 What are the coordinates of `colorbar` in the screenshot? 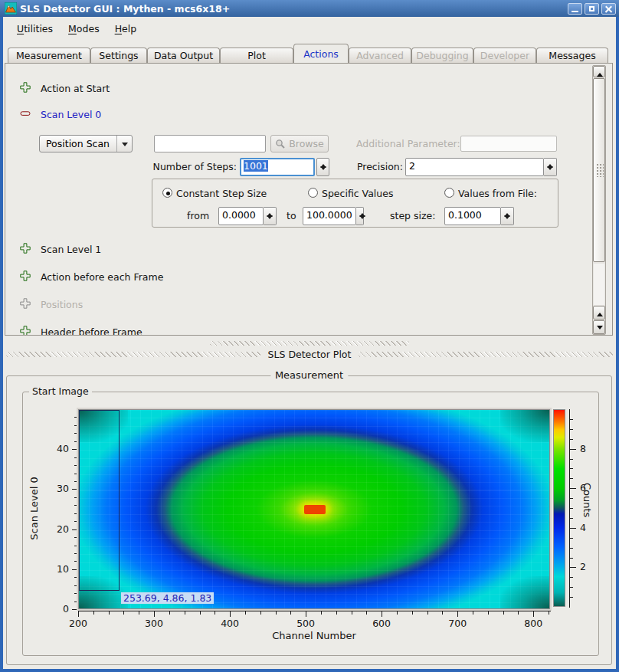 It's located at (559, 508).